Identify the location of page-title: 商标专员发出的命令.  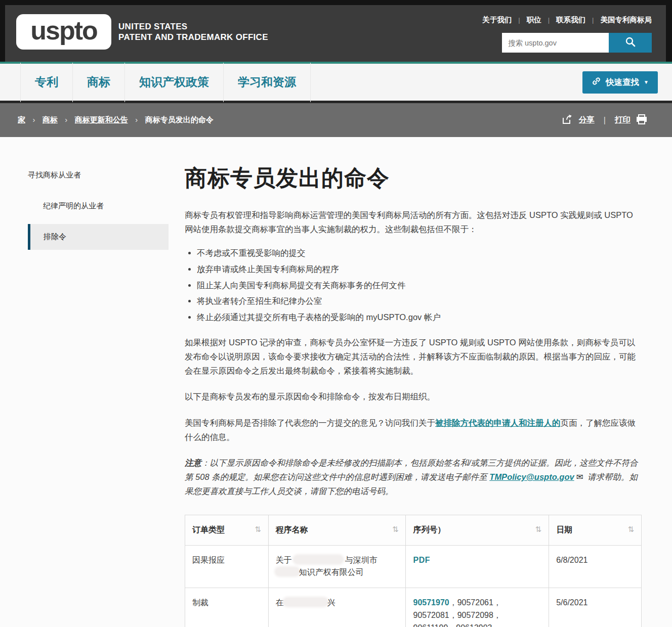
(414, 178).